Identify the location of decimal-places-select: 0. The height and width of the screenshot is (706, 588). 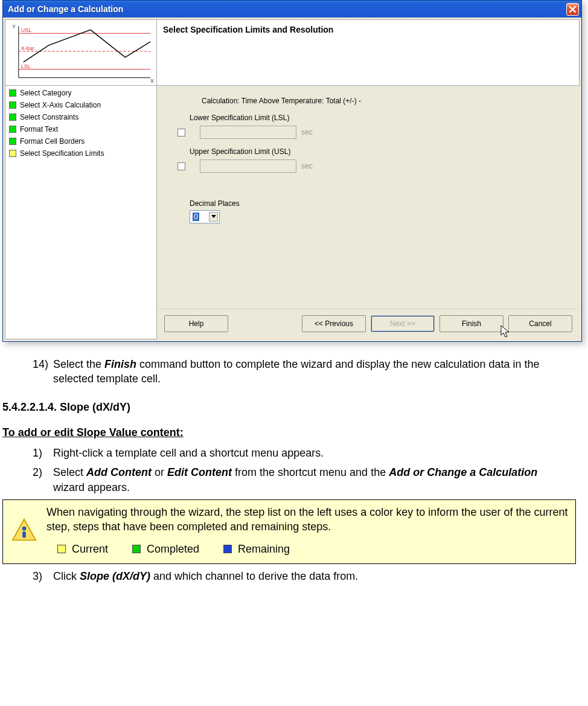
(205, 217).